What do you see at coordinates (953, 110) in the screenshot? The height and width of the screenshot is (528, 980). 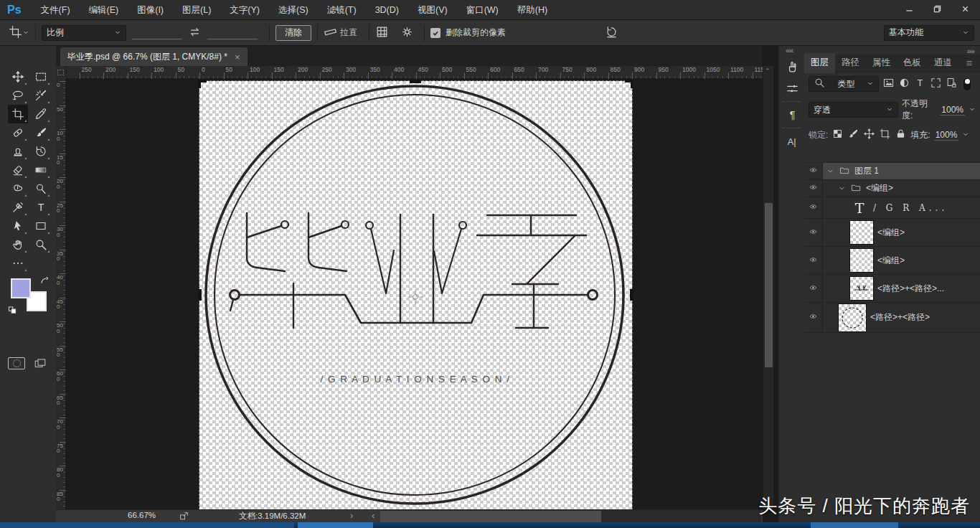 I see `opacity-value: 100%` at bounding box center [953, 110].